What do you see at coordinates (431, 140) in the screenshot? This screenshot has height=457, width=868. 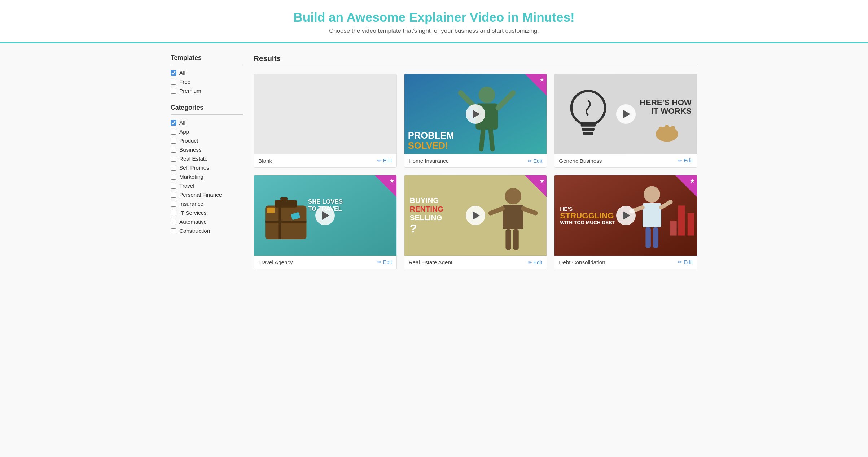 I see `problem-solved-text: PROBLEM SOLVED!` at bounding box center [431, 140].